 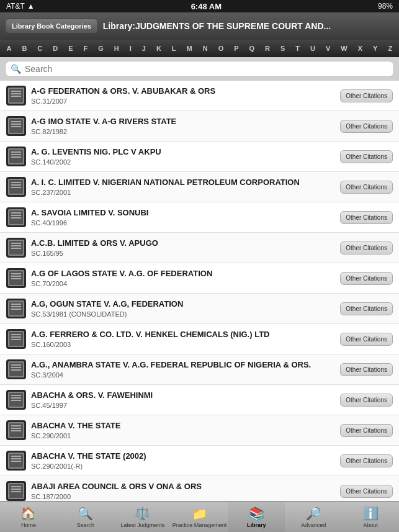 I want to click on tab-label: Search, so click(x=86, y=525).